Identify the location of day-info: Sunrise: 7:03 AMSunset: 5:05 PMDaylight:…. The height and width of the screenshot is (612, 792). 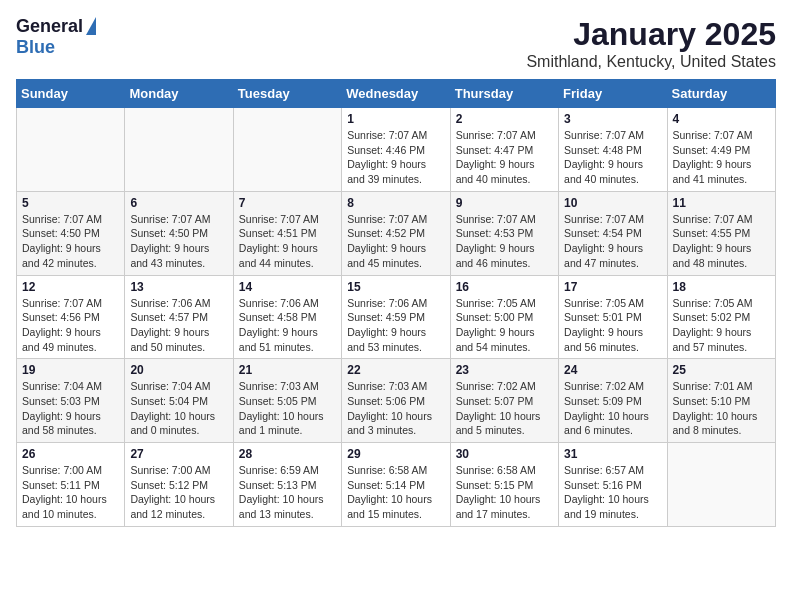
(288, 408).